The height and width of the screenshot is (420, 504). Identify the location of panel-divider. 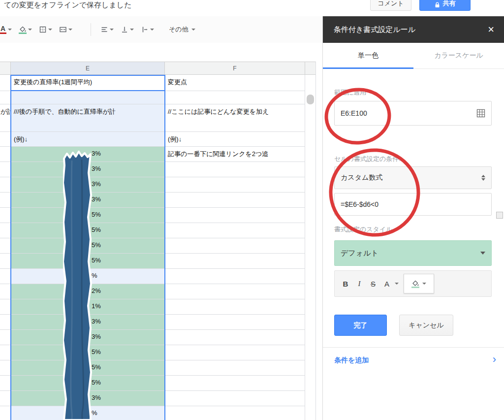
(413, 348).